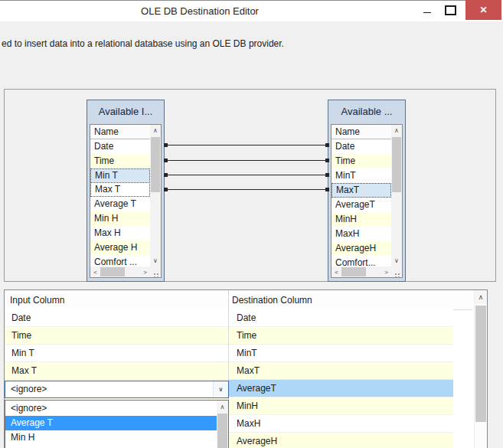 The image size is (503, 448). What do you see at coordinates (111, 409) in the screenshot?
I see `dropdown-option: <ignore>` at bounding box center [111, 409].